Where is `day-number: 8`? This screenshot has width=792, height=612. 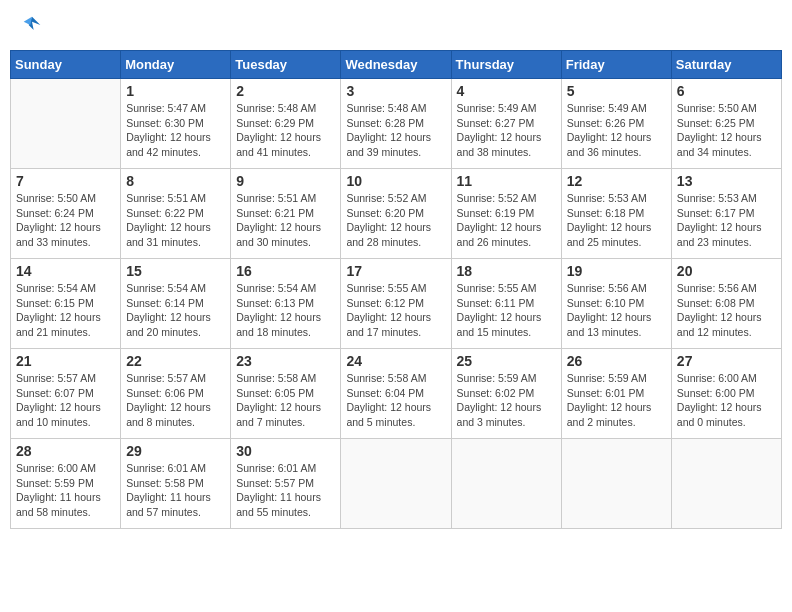 day-number: 8 is located at coordinates (176, 181).